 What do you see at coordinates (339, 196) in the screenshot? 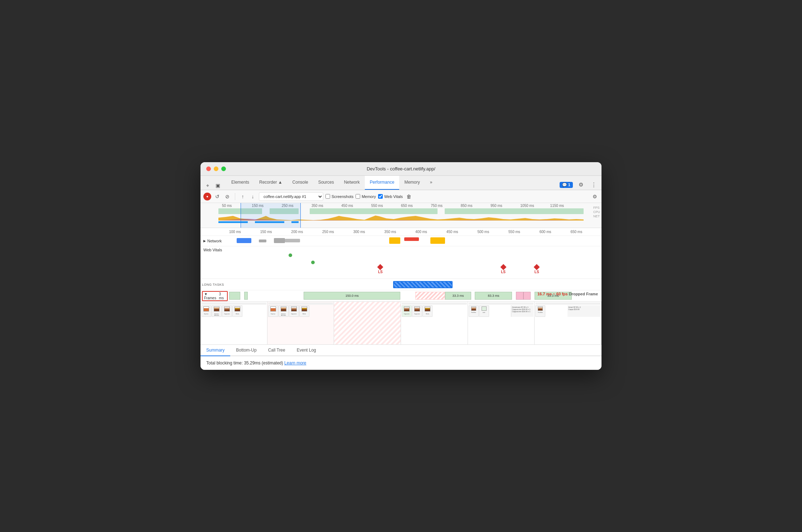
I see `screenshots-checkbox-label: Screenshots` at bounding box center [339, 196].